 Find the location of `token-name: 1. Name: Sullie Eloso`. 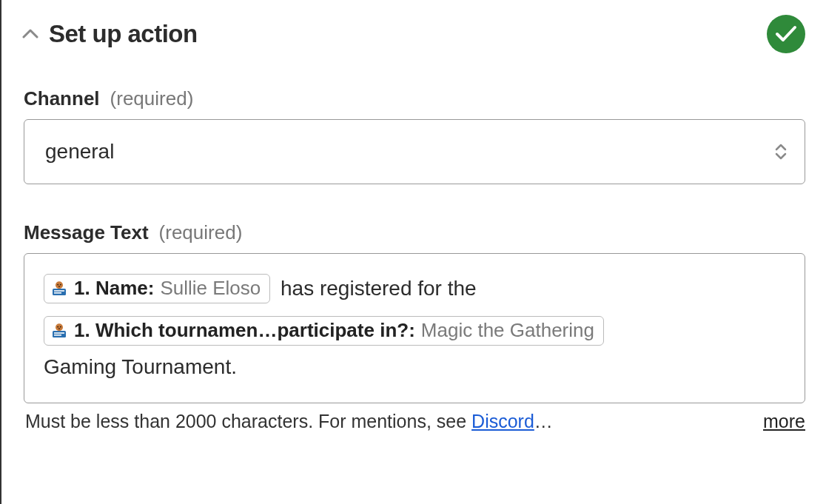

token-name: 1. Name: Sullie Eloso is located at coordinates (157, 289).